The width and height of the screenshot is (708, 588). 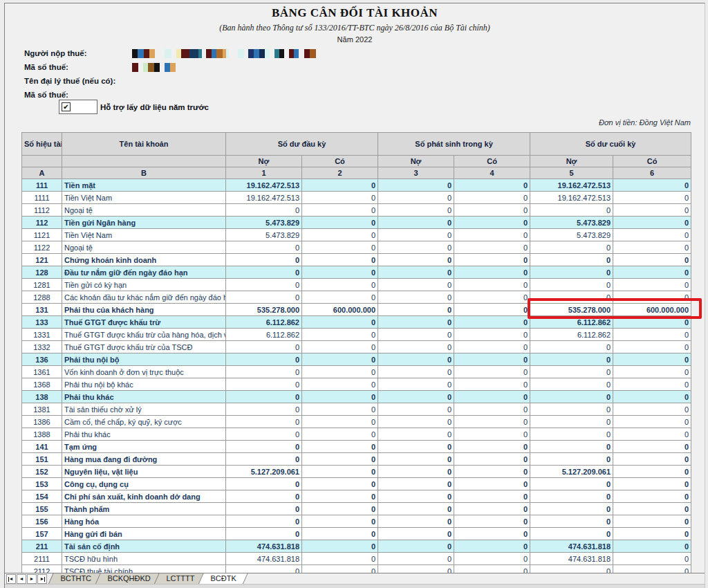 What do you see at coordinates (42, 347) in the screenshot?
I see `account-number-cell: 1332` at bounding box center [42, 347].